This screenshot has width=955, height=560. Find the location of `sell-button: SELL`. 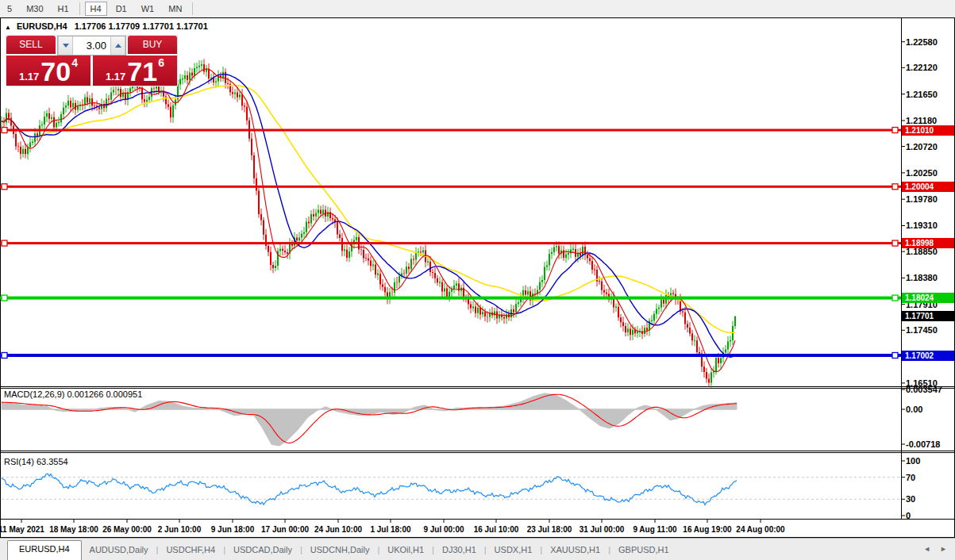

sell-button: SELL is located at coordinates (31, 46).